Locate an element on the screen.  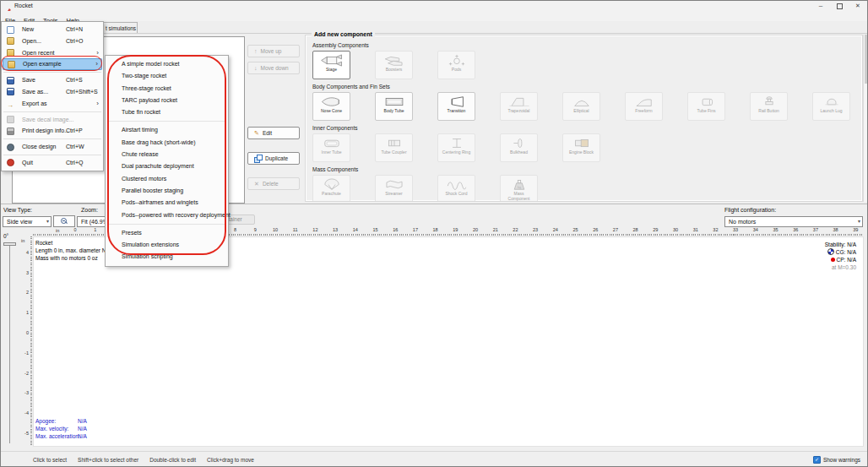
file-menu-item-open: Open...Ctrl+O is located at coordinates (52, 41).